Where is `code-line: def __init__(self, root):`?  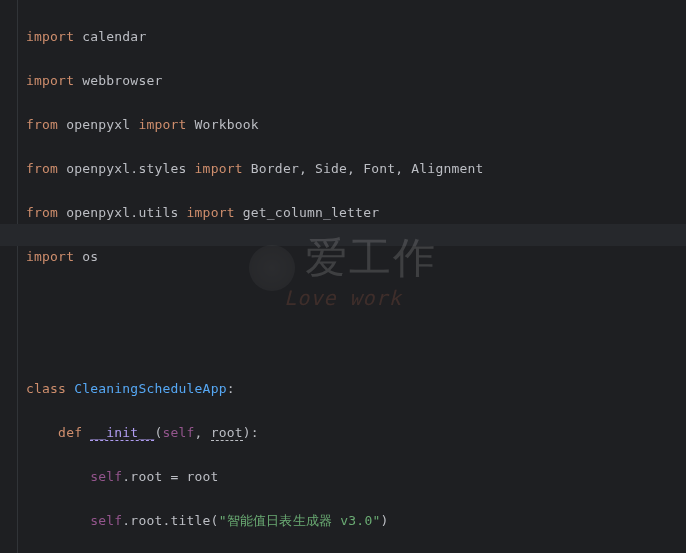
code-line: def __init__(self, root): is located at coordinates (281, 433).